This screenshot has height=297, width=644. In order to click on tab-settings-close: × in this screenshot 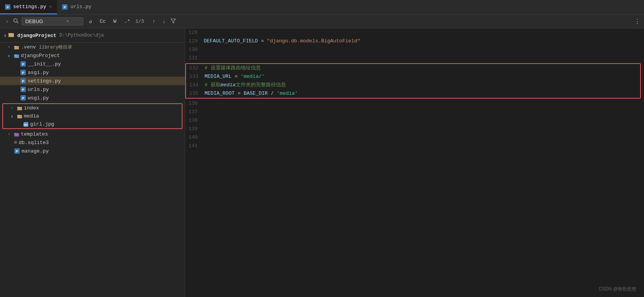, I will do `click(51, 7)`.